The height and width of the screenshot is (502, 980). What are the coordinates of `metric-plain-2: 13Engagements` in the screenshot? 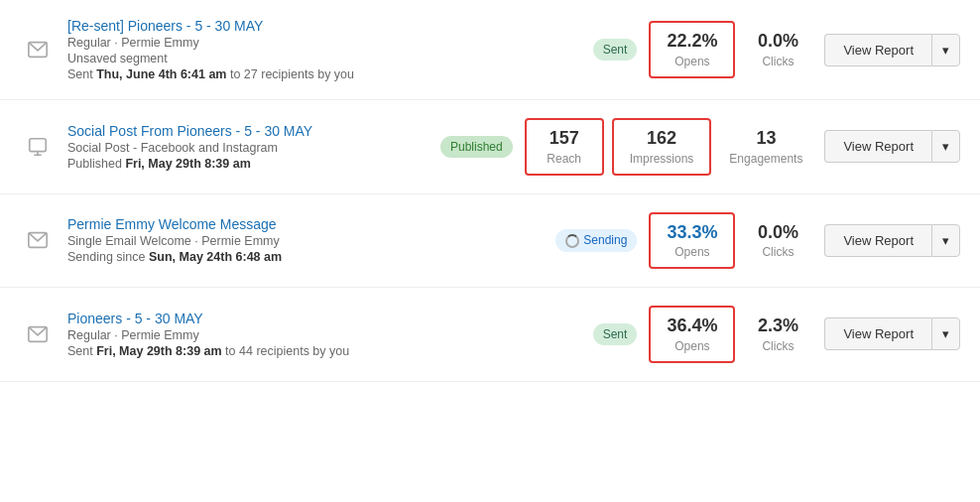 It's located at (766, 147).